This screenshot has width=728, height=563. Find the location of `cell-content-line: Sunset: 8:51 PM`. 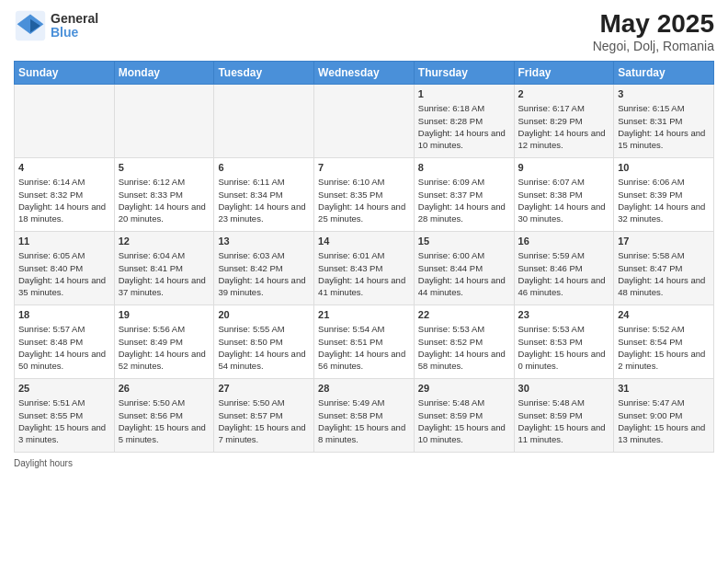

cell-content-line: Sunset: 8:51 PM is located at coordinates (364, 342).